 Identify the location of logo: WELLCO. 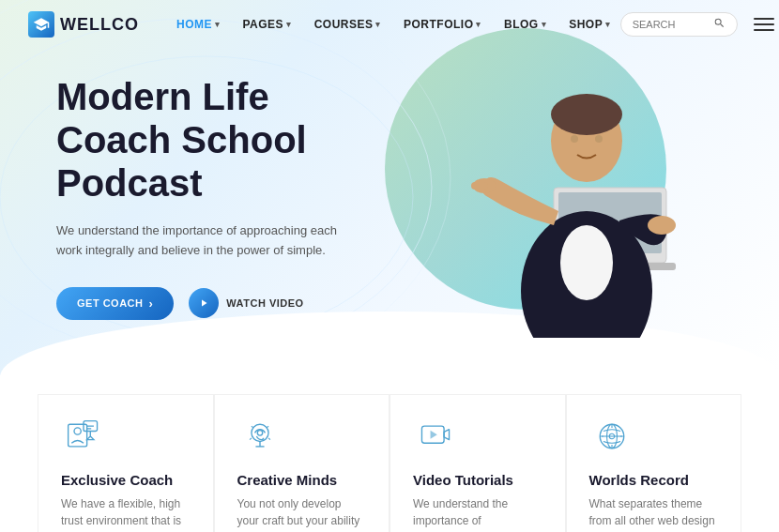
(84, 24).